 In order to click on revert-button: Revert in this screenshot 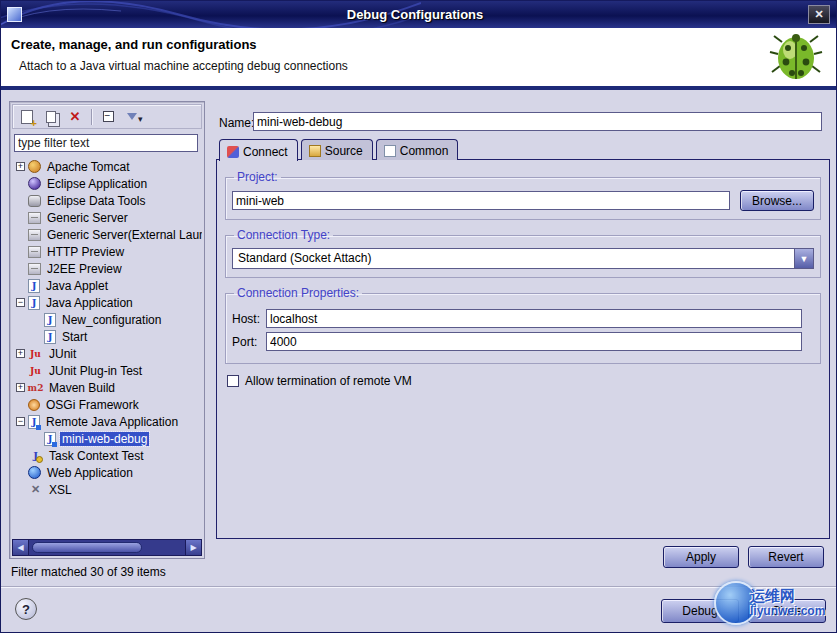, I will do `click(786, 557)`.